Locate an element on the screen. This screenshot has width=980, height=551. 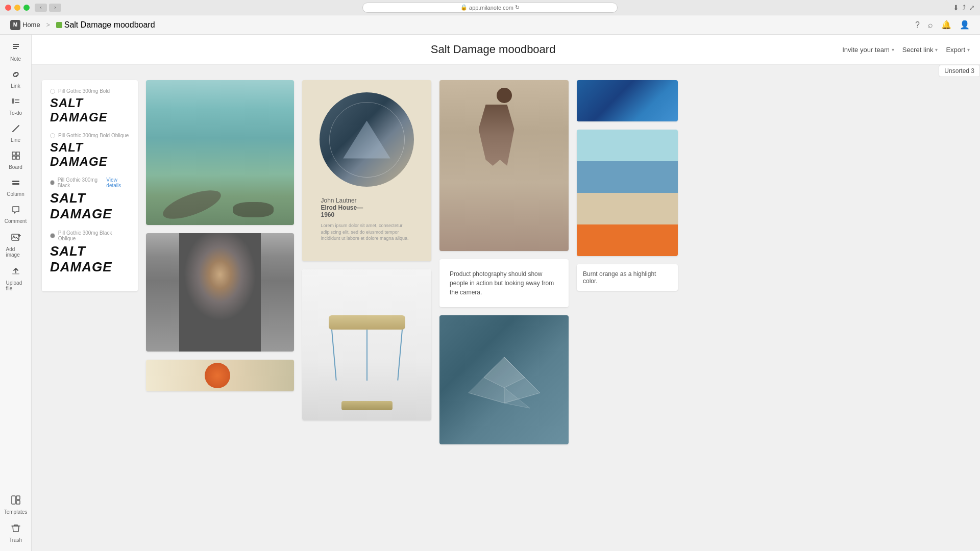
typography-card: Pill Gothic 300mg Bold SALT DAMAGE Pill … is located at coordinates (90, 186).